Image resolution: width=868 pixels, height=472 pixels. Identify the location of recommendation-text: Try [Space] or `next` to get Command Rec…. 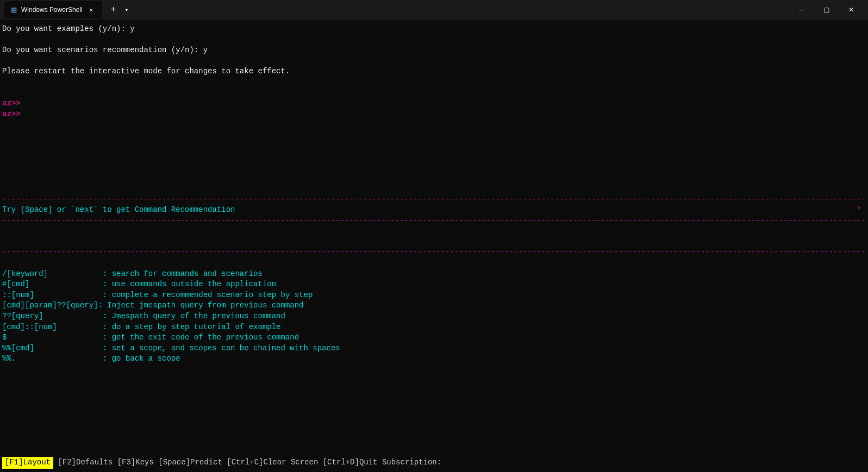
(118, 210).